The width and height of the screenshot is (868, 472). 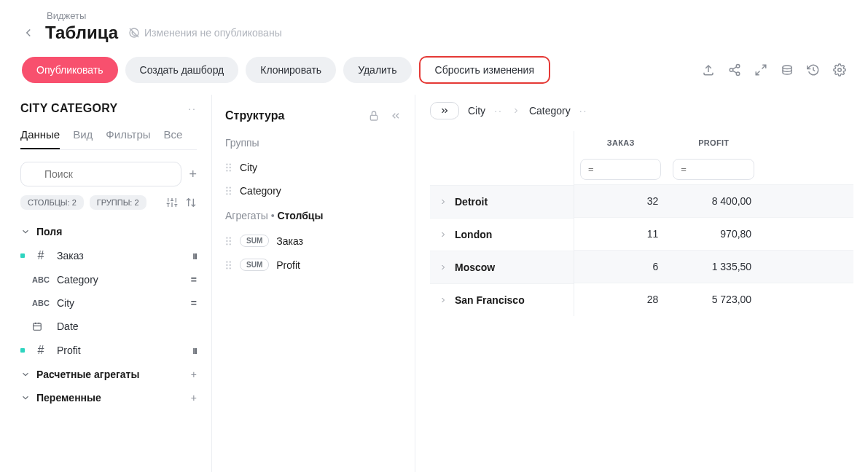 What do you see at coordinates (66, 16) in the screenshot?
I see `breadcrumb-parent: Виджеты` at bounding box center [66, 16].